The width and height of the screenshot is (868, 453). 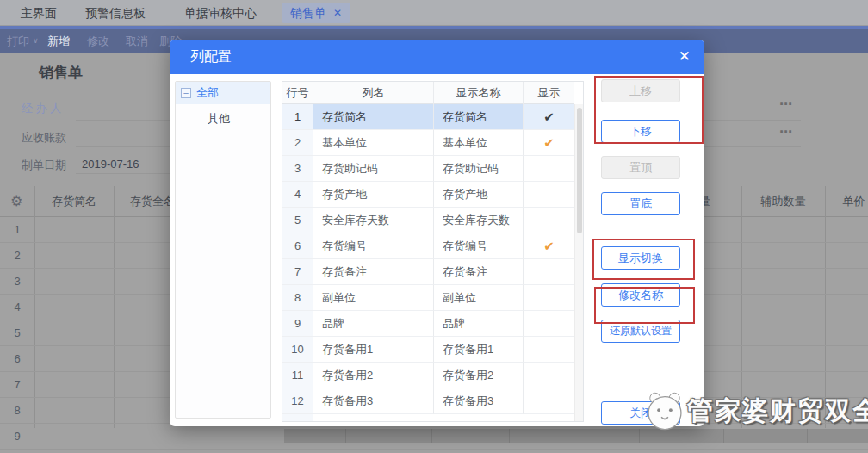 What do you see at coordinates (36, 40) in the screenshot?
I see `print-dropdown-caret-icon: ∨` at bounding box center [36, 40].